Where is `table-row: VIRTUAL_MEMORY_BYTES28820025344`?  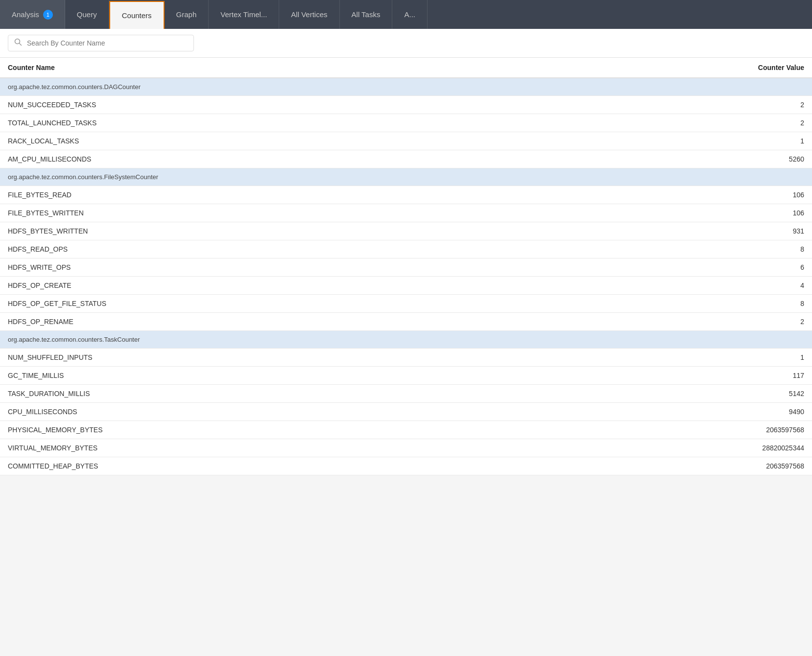
table-row: VIRTUAL_MEMORY_BYTES28820025344 is located at coordinates (406, 448).